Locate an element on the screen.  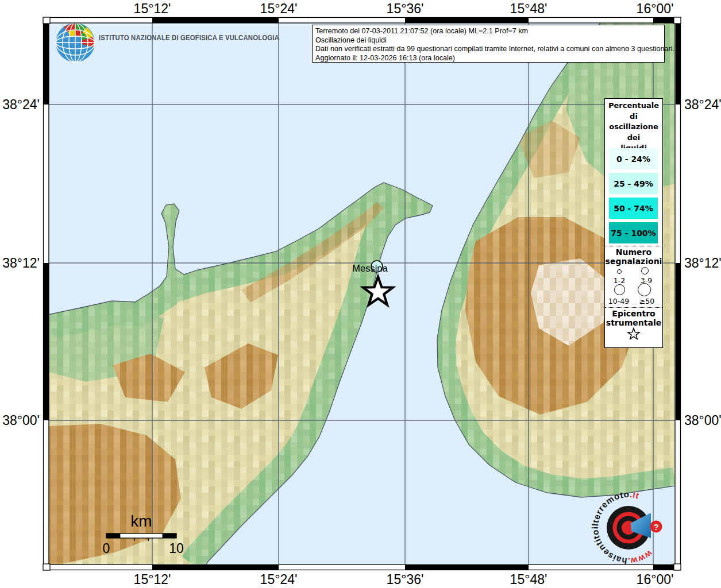
signals-title-line1: Numero is located at coordinates (634, 252).